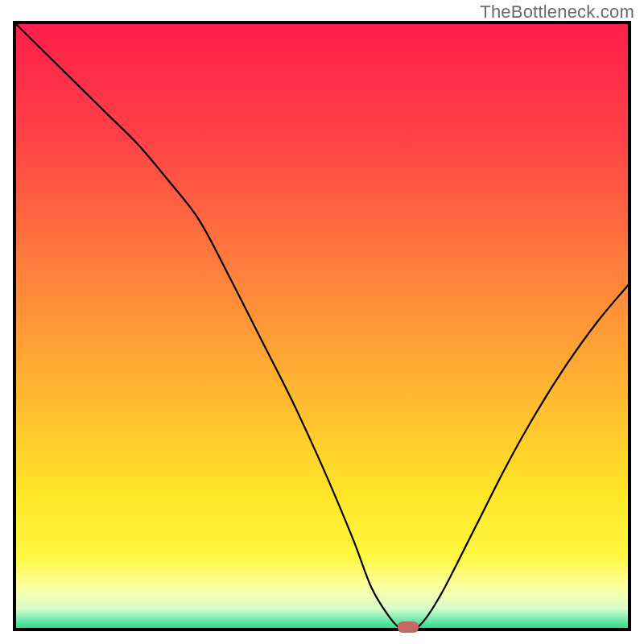  Describe the element at coordinates (408, 627) in the screenshot. I see `optimal-marker` at that location.